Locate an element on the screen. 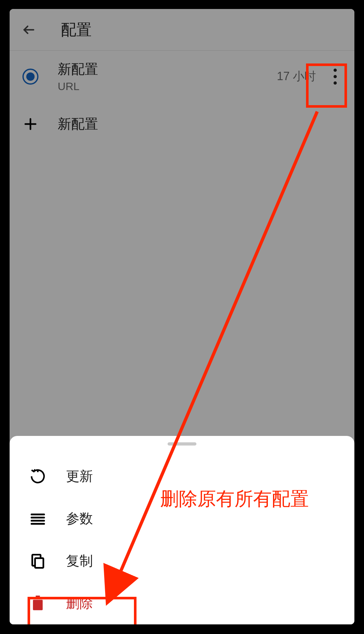 Image resolution: width=364 pixels, height=634 pixels. copy-icon is located at coordinates (38, 561).